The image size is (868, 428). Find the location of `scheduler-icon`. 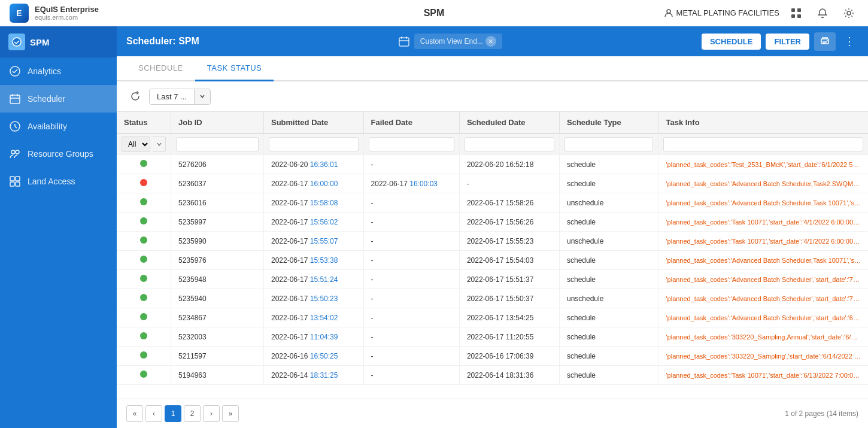

scheduler-icon is located at coordinates (15, 99).